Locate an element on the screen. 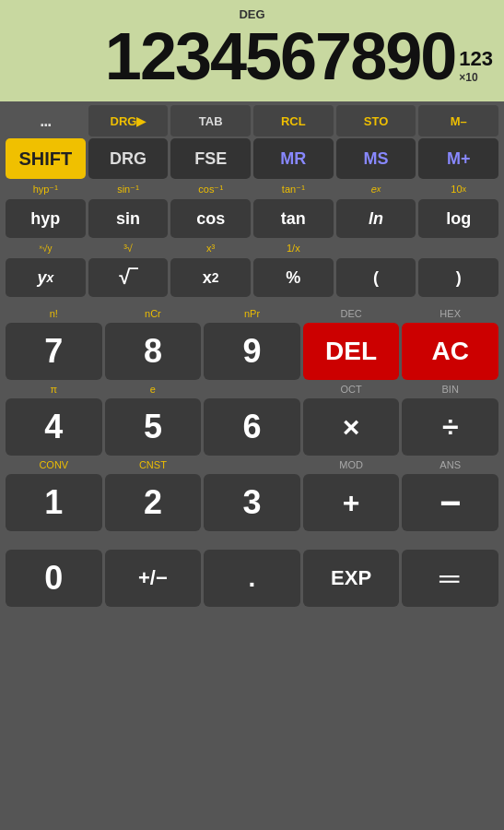 This screenshot has width=504, height=830. sci-label-cos-inv: cos⁻¹ is located at coordinates (210, 189).